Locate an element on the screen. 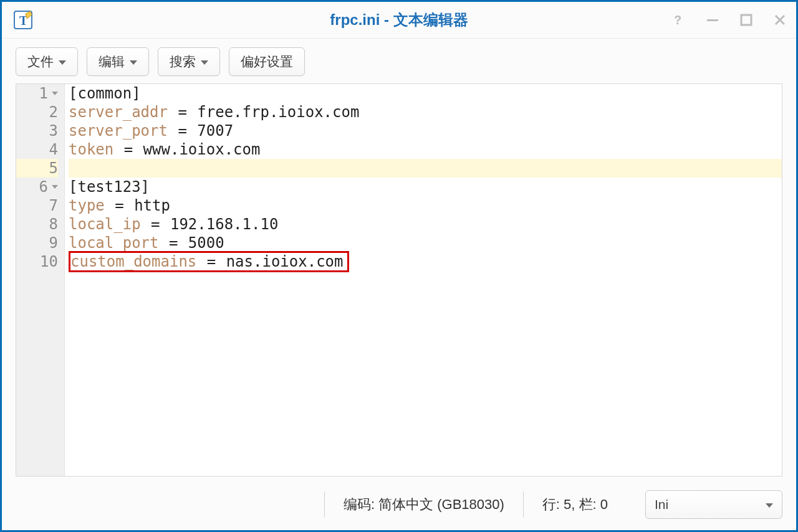  statusbar: 编码: 简体中文 (GB18030) 行: 5, 栏: 0 Ini is located at coordinates (399, 508).